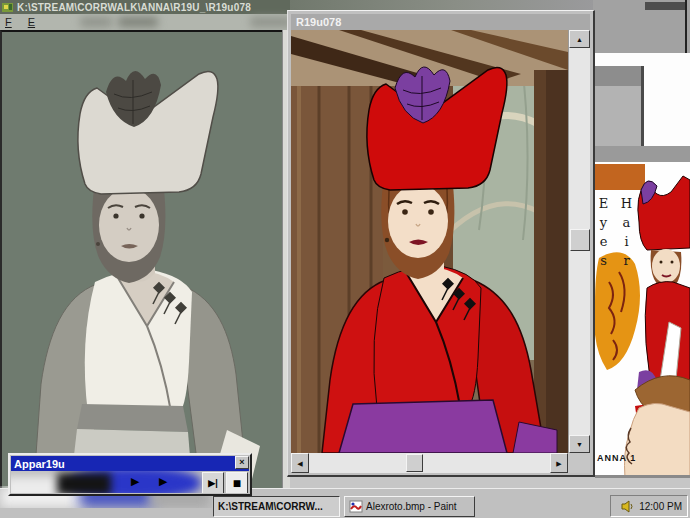  Describe the element at coordinates (130, 482) in the screenshot. I see `appar-content: ▶ ▶ ▶| ■` at that location.